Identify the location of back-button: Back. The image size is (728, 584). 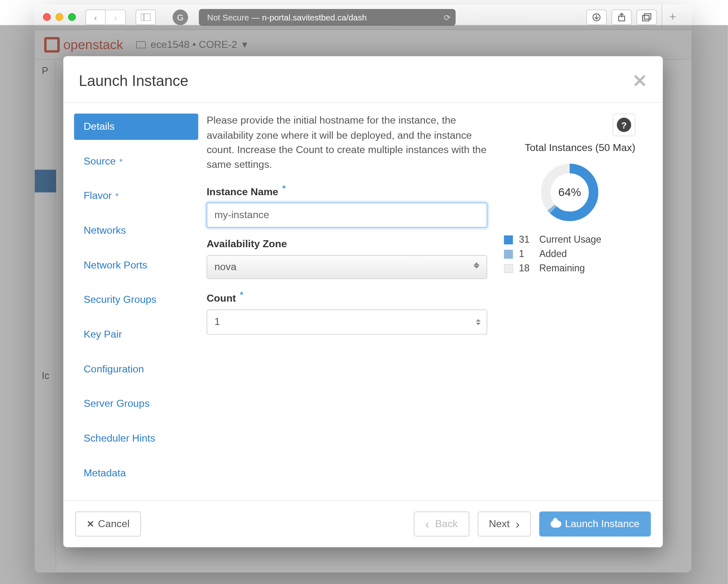
(442, 524).